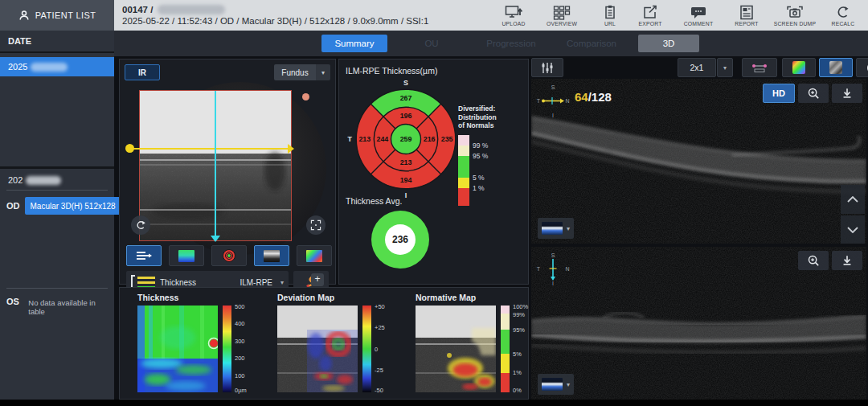 Image resolution: width=868 pixels, height=406 pixels. I want to click on chevron-down-icon, so click(853, 230).